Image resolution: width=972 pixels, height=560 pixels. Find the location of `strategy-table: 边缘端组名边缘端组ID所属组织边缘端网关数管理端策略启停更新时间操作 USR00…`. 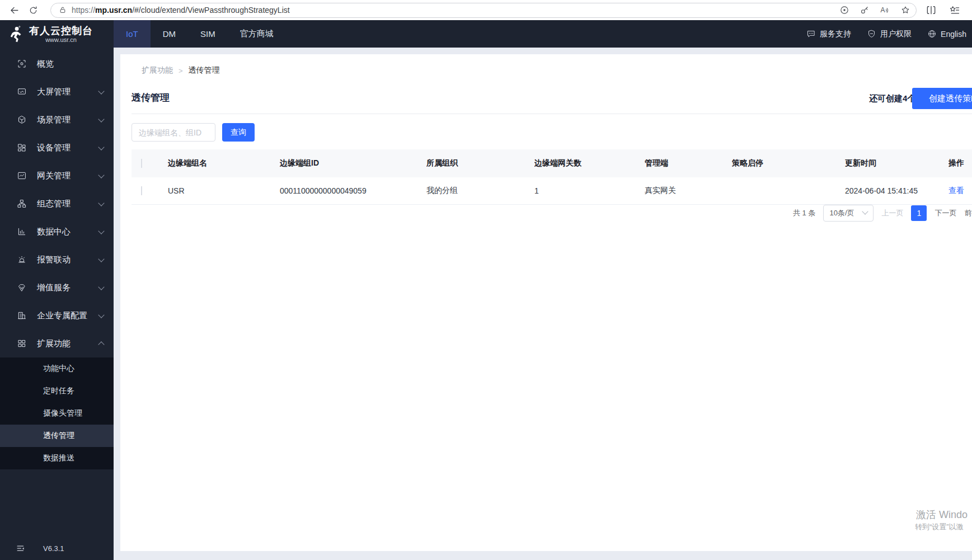

strategy-table: 边缘端组名边缘端组ID所属组织边缘端网关数管理端策略启停更新时间操作 USR00… is located at coordinates (552, 177).